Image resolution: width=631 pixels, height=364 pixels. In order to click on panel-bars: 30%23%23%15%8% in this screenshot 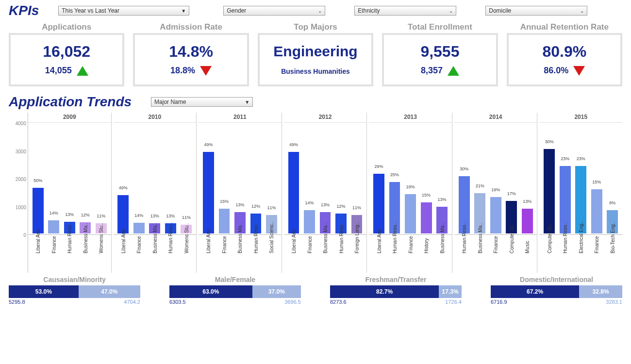, I will do `click(581, 179)`.